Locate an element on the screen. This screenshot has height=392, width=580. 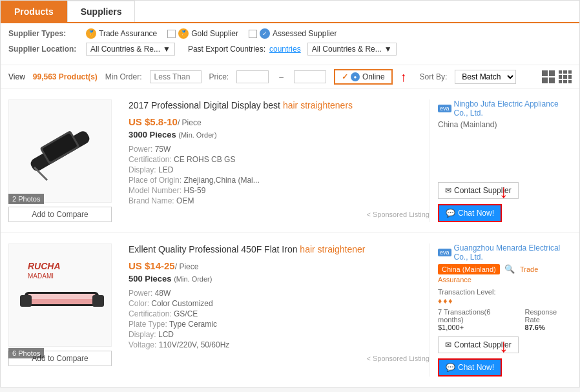
online-check-icon: ✓ is located at coordinates (345, 77).